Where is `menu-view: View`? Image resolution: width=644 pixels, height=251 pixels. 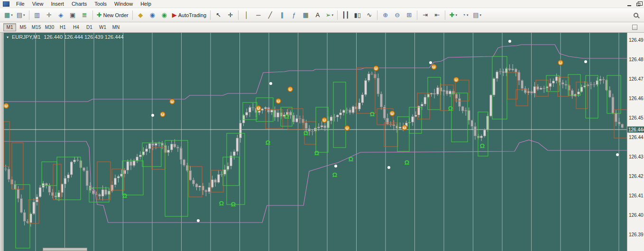
menu-view: View is located at coordinates (38, 4).